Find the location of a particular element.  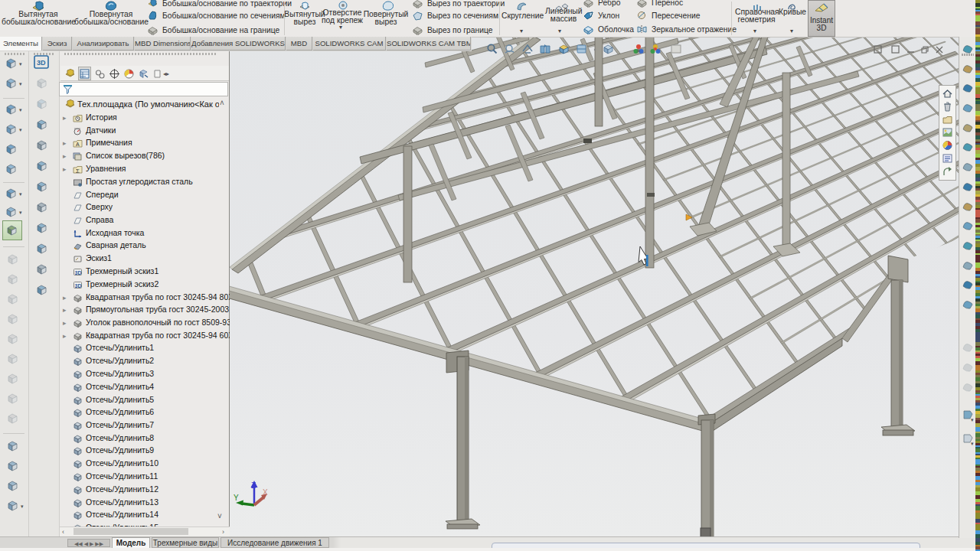

svg-text: Z is located at coordinates (253, 485).